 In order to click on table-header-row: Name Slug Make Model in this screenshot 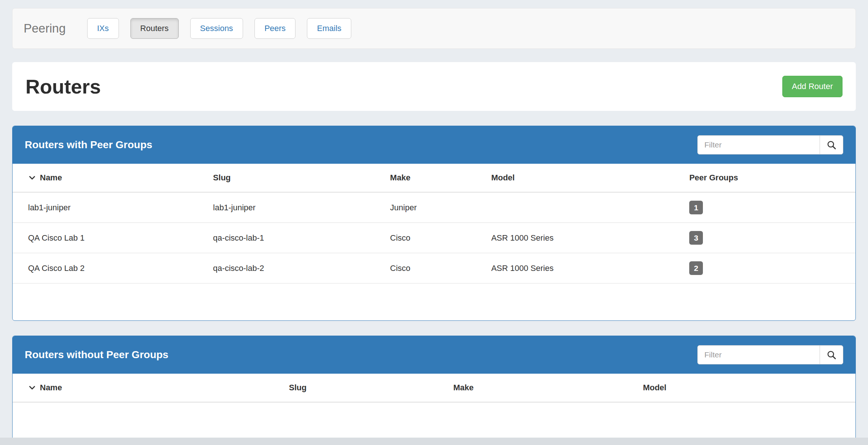, I will do `click(434, 388)`.